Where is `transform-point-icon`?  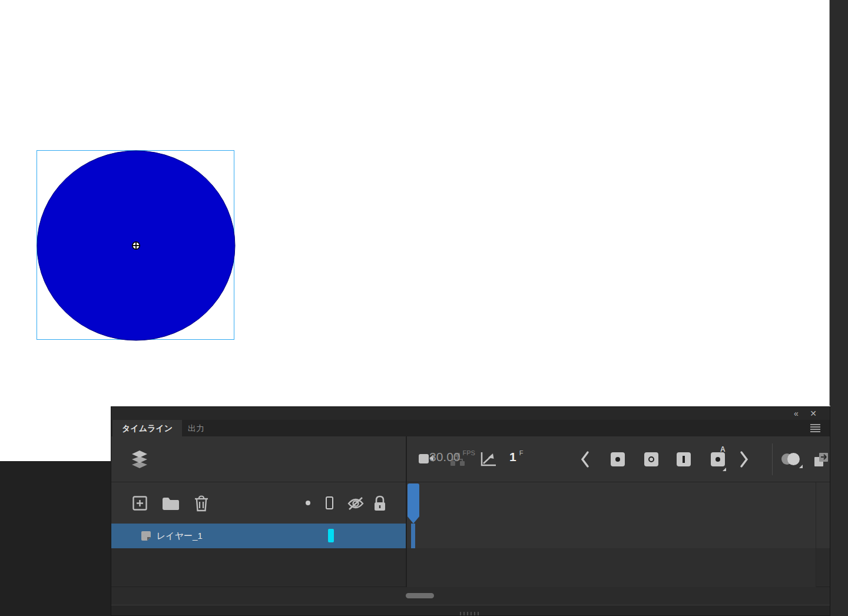
transform-point-icon is located at coordinates (136, 246).